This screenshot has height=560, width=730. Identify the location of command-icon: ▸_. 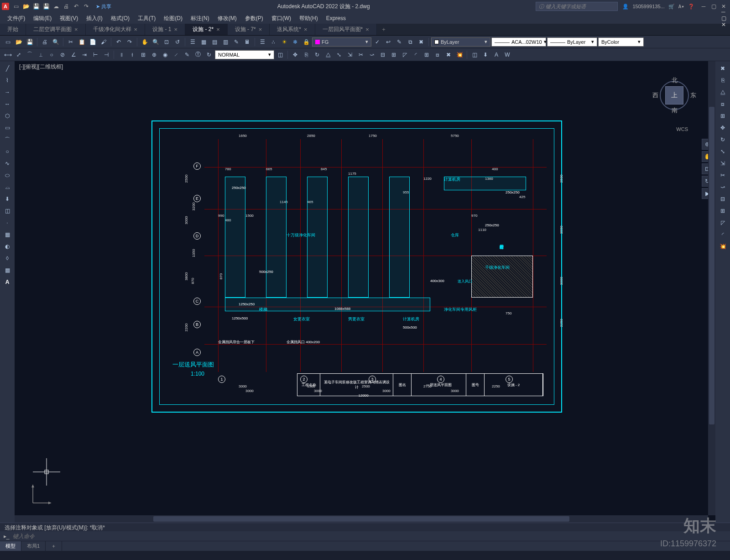
(6, 536).